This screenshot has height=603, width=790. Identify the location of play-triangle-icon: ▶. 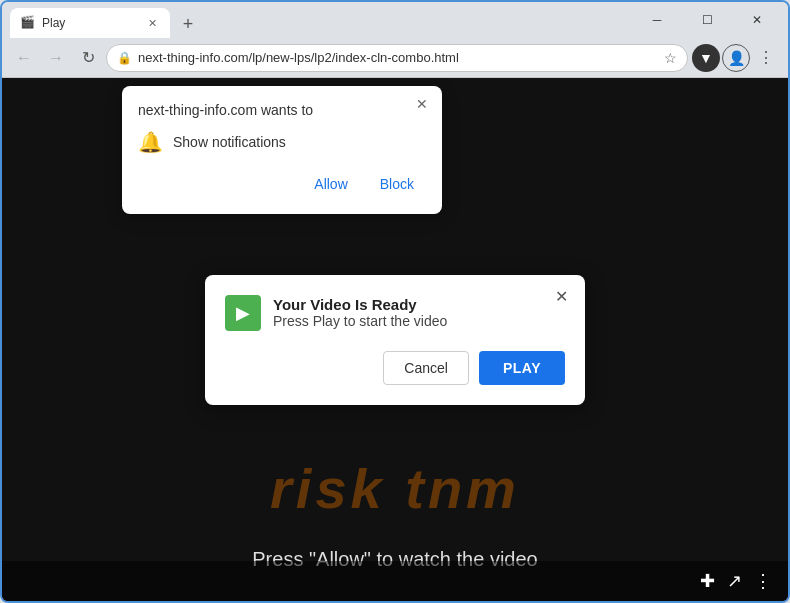
(243, 313).